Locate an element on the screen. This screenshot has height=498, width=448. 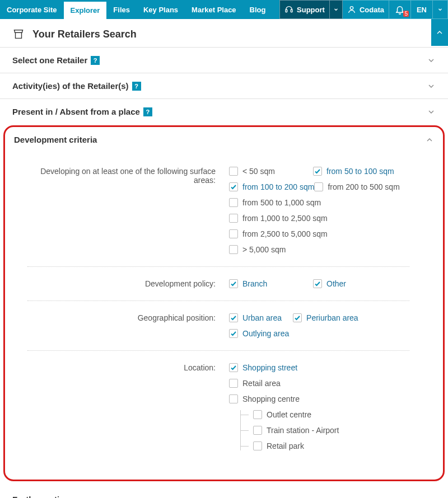
section-activity: Activity(ies) of the Retailer(s) ? is located at coordinates (224, 86).